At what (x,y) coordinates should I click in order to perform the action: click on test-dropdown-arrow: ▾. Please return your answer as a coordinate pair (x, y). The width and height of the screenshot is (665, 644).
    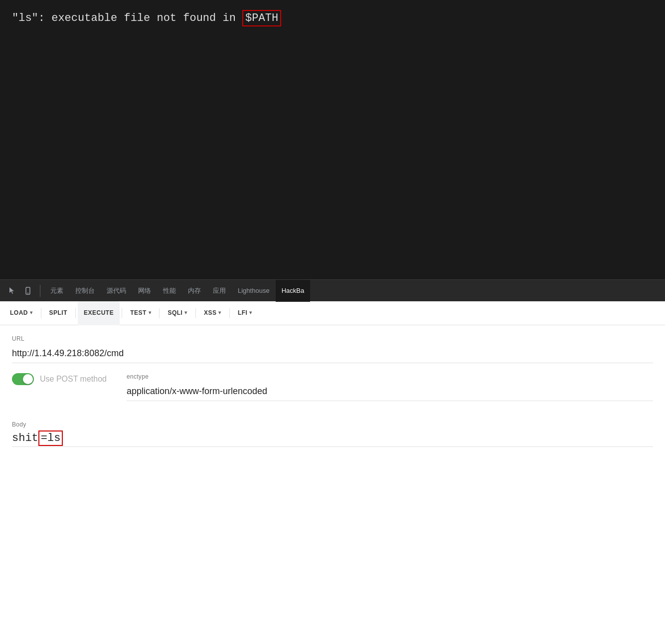
    Looking at the image, I should click on (150, 312).